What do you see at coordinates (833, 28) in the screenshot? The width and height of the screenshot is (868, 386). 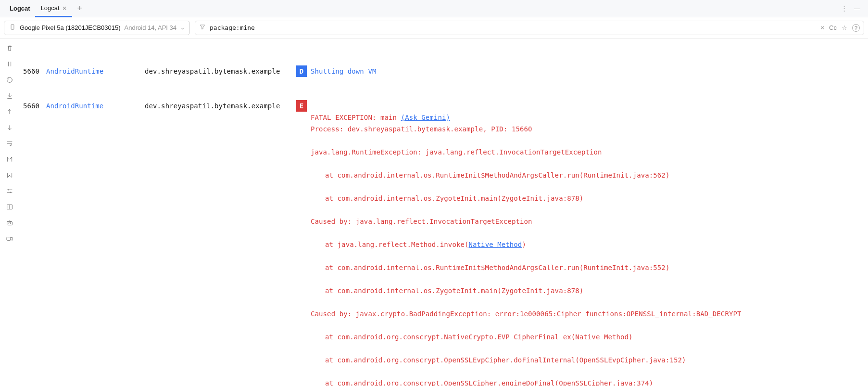 I see `match-case-icon: Cc` at bounding box center [833, 28].